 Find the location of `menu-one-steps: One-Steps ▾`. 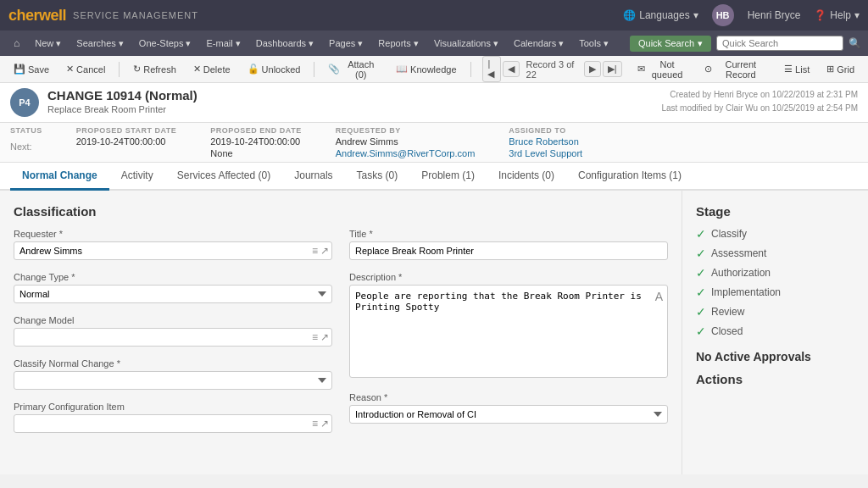

menu-one-steps: One-Steps ▾ is located at coordinates (165, 44).